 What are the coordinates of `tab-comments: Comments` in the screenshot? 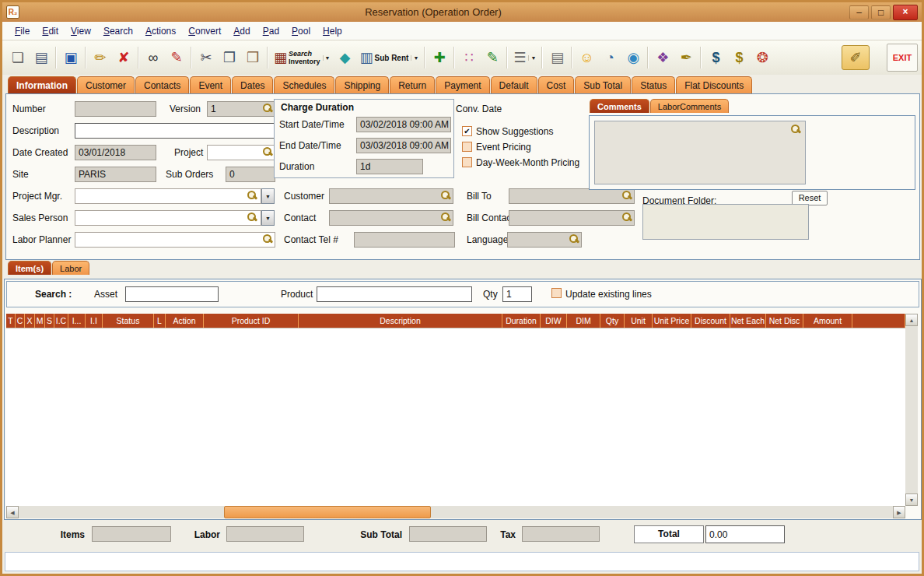 It's located at (619, 106).